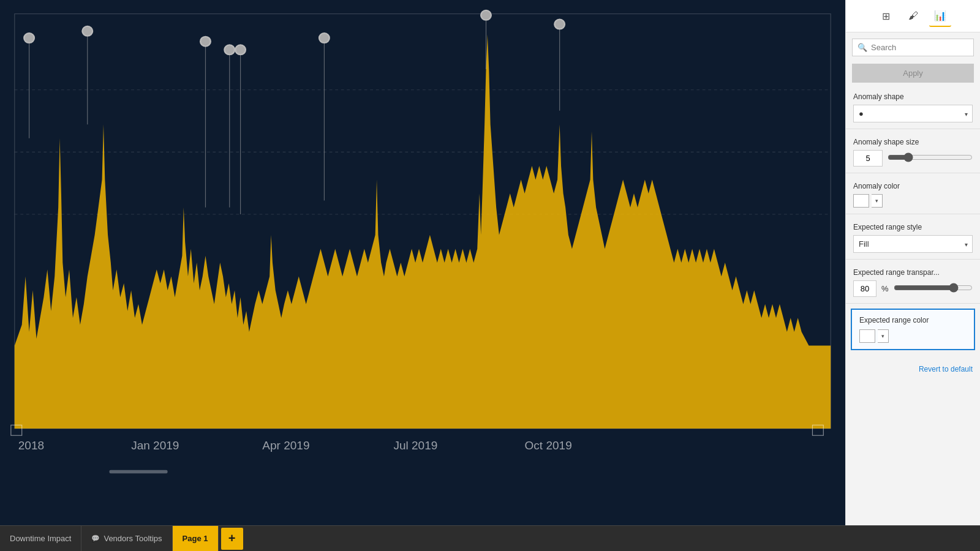 The height and width of the screenshot is (551, 980). Describe the element at coordinates (913, 227) in the screenshot. I see `expected-range-style-label: Expected range style` at that location.